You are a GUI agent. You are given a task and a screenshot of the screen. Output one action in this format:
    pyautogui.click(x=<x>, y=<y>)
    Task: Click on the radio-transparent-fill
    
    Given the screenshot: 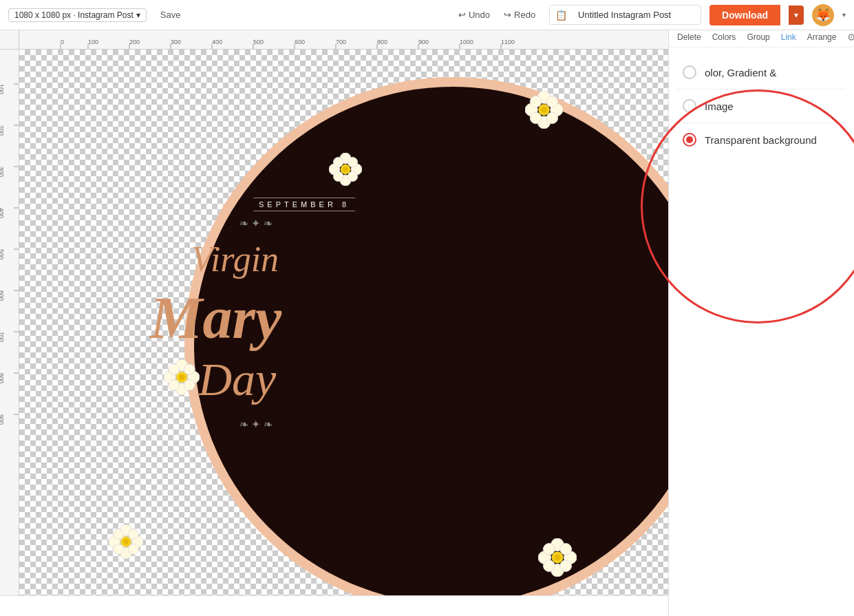 What is the action you would take?
    pyautogui.click(x=690, y=140)
    